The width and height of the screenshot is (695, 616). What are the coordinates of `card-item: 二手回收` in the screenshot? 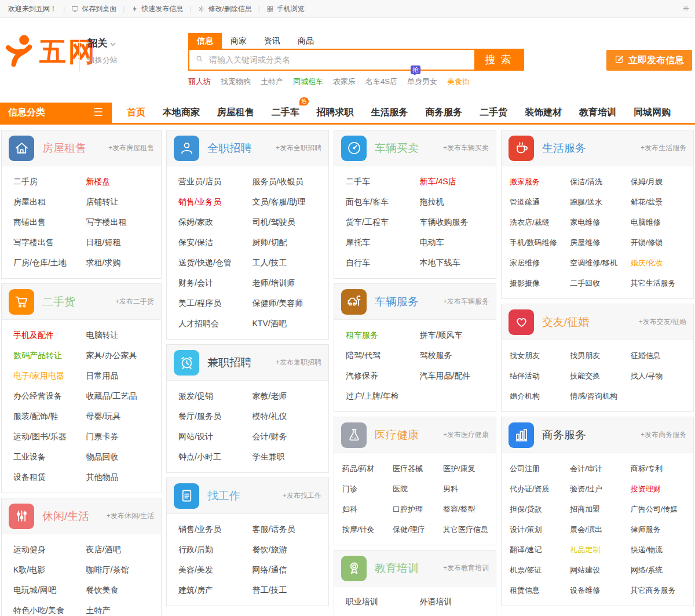 It's located at (600, 283).